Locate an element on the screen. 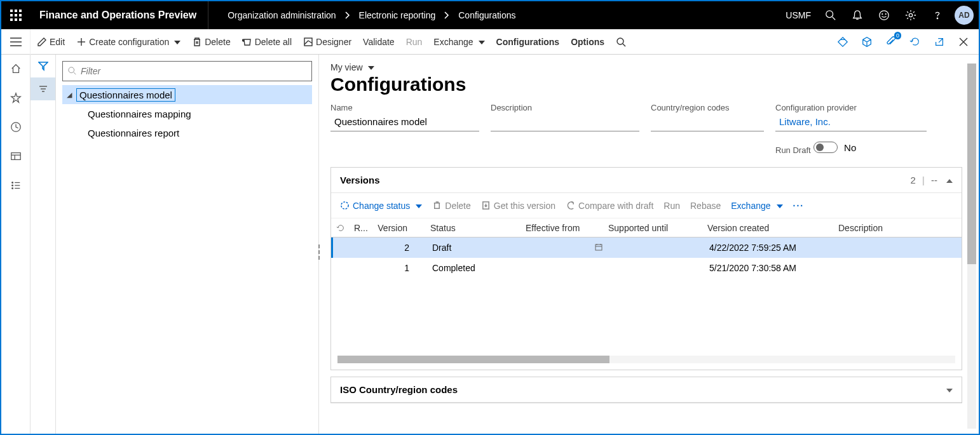 The height and width of the screenshot is (435, 980). versions-title: Versions is located at coordinates (360, 180).